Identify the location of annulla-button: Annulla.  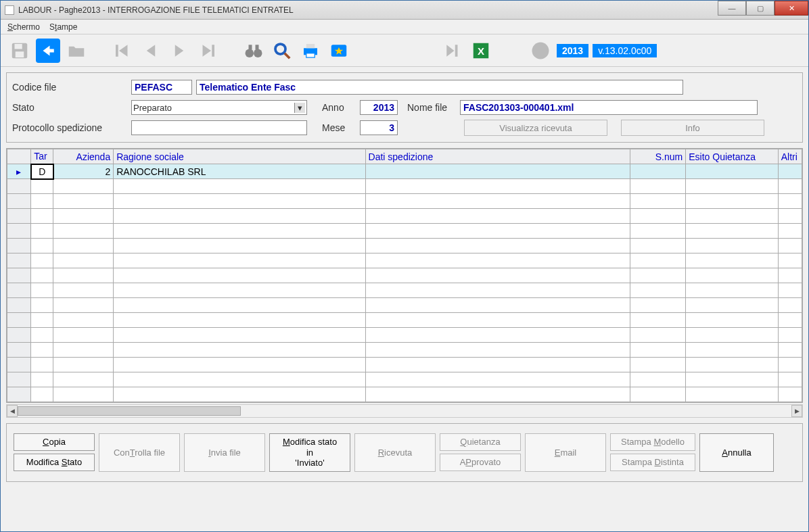
(737, 453).